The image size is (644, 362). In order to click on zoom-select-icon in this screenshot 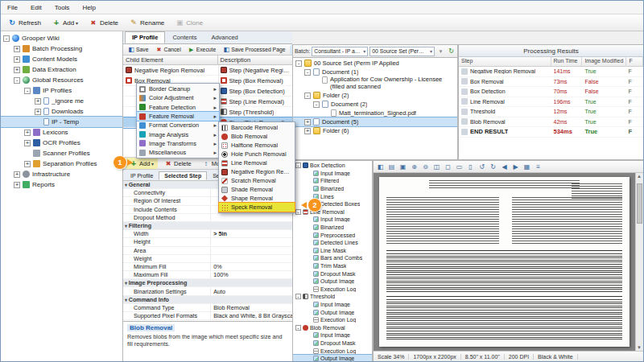, I will do `click(436, 167)`.